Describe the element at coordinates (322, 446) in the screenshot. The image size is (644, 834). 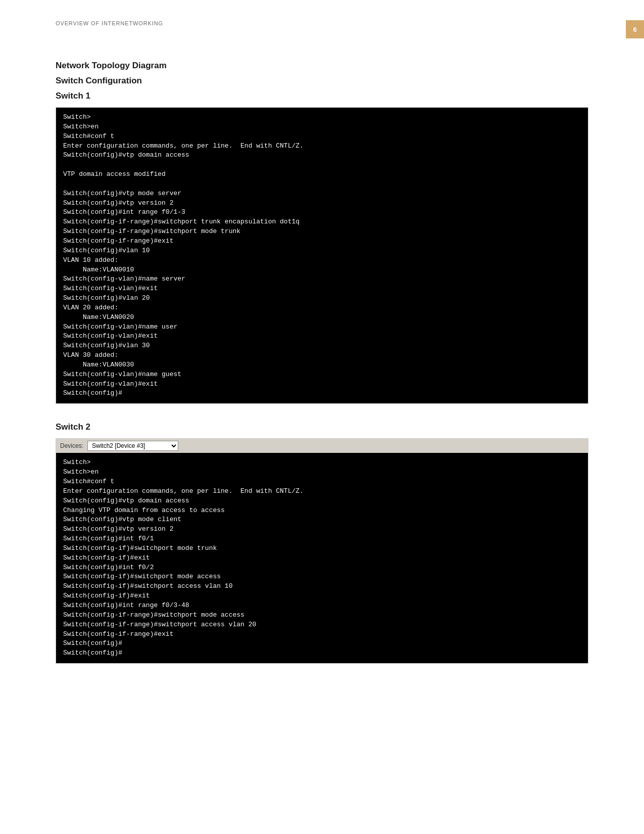
I see `switch2-topbar: Devices: Switch2 [Device #3]` at that location.